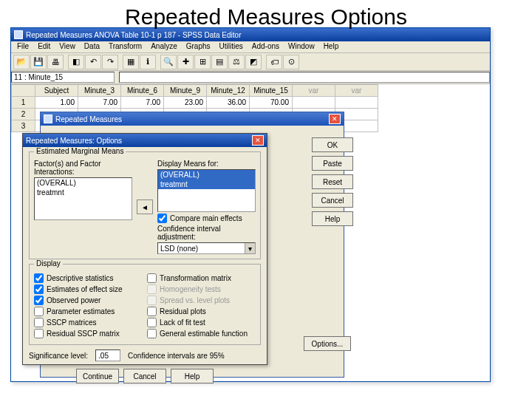  Describe the element at coordinates (80, 151) in the screenshot. I see `emm-group-title: Estimated Marginal Means` at that location.